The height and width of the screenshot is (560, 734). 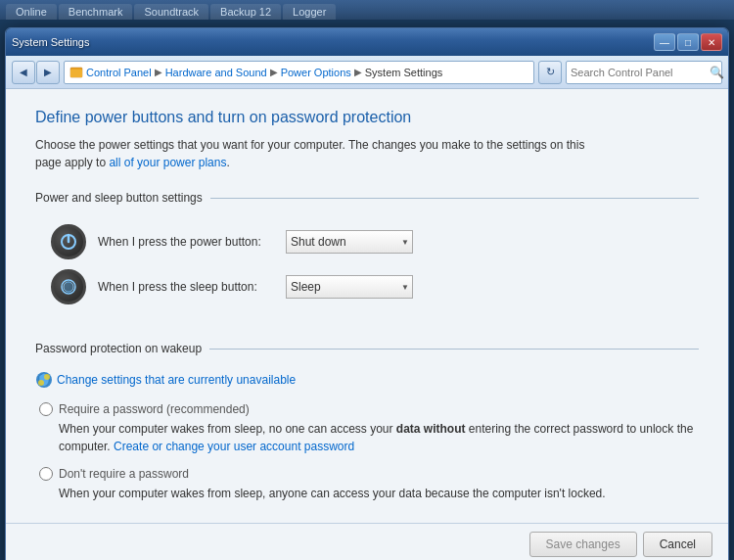 What do you see at coordinates (309, 12) in the screenshot?
I see `tab-logger: Logger` at bounding box center [309, 12].